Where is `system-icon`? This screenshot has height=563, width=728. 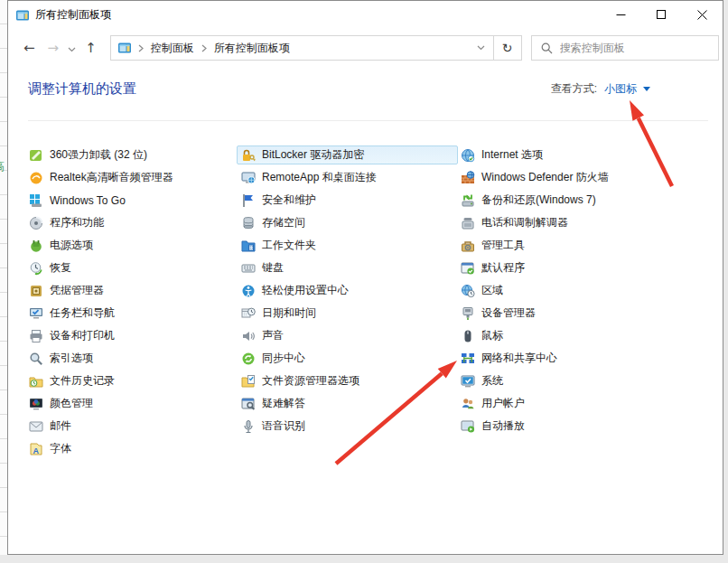 system-icon is located at coordinates (468, 381).